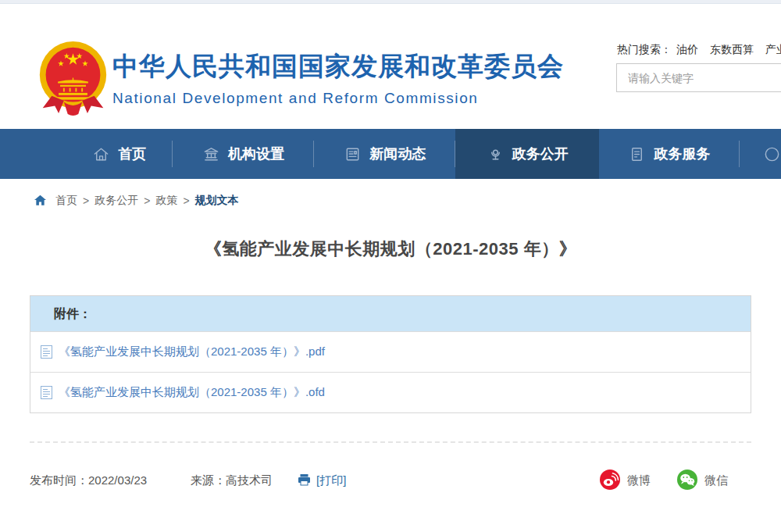 This screenshot has width=781, height=532. What do you see at coordinates (390, 194) in the screenshot?
I see `breadcrumb: 首页 > 政务公开 > 政策 > 规划文本` at bounding box center [390, 194].